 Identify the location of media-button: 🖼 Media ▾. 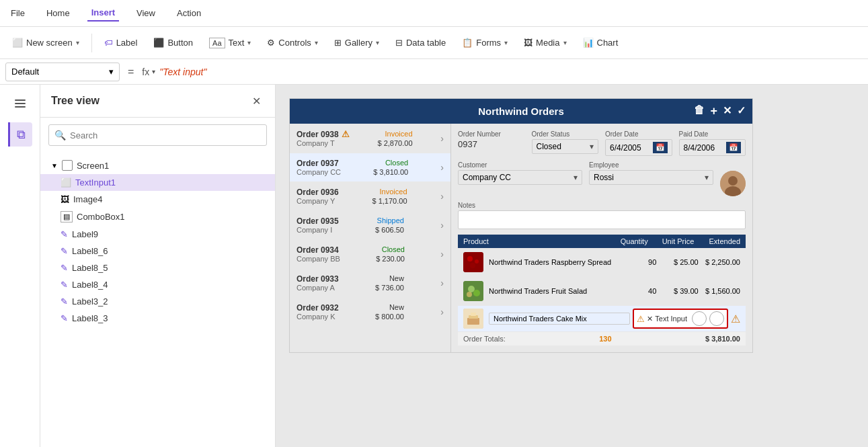
(545, 43).